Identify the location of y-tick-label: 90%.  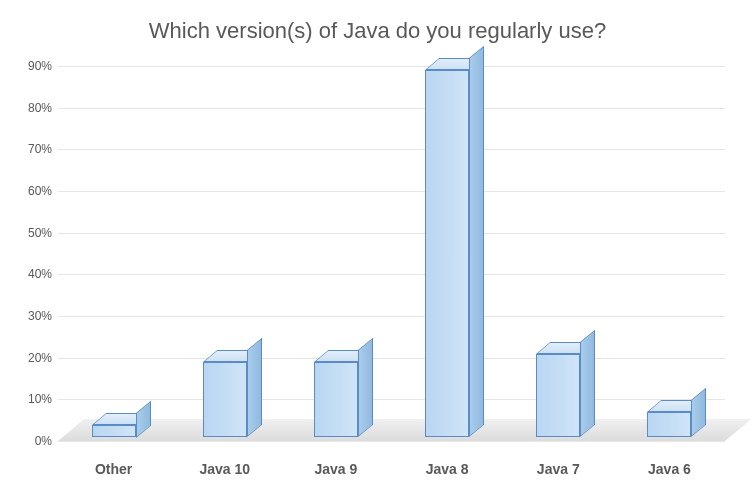
(43, 66).